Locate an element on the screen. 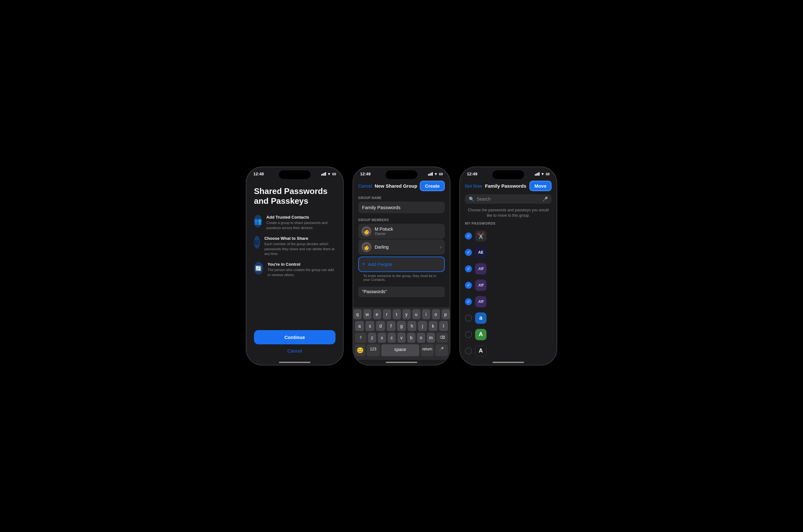 The height and width of the screenshot is (532, 803). feature-item-2: 🔄 You're in Control The person who creat… is located at coordinates (295, 270).